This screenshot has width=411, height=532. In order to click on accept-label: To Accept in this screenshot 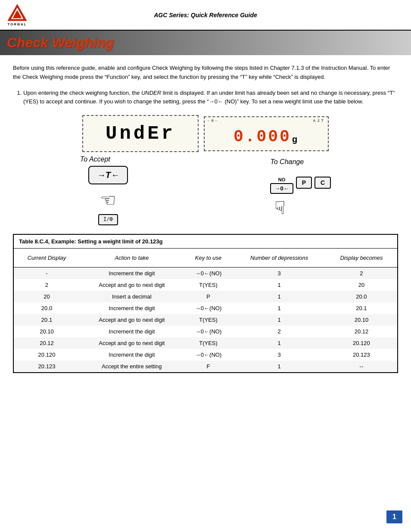, I will do `click(95, 159)`.